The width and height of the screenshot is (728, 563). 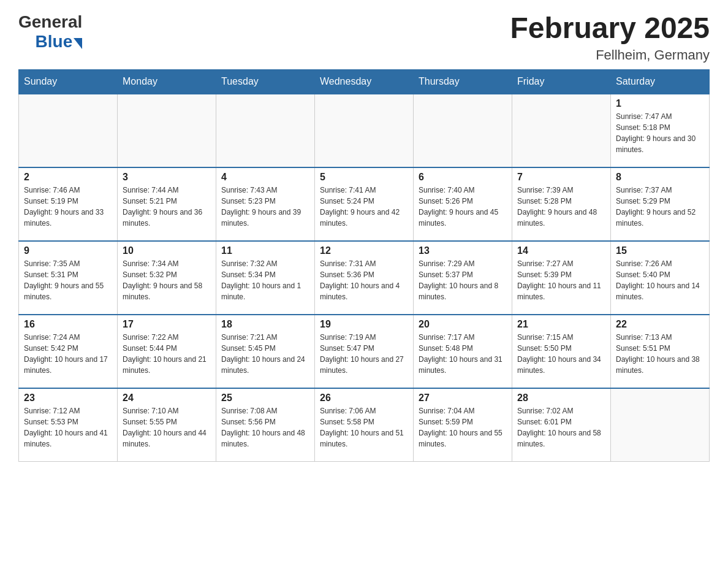 I want to click on calendar-cell: 14Sunrise: 7:27 AMSunset: 5:39 PMDayligh…, so click(x=561, y=278).